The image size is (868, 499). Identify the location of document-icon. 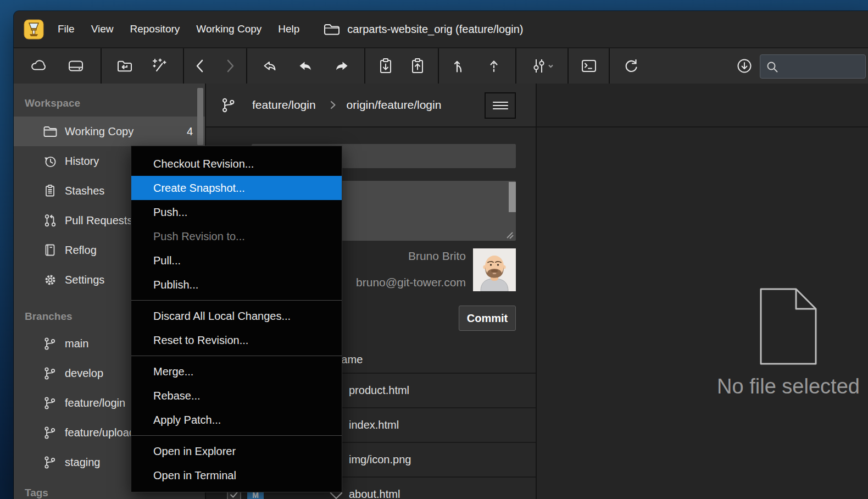
(788, 326).